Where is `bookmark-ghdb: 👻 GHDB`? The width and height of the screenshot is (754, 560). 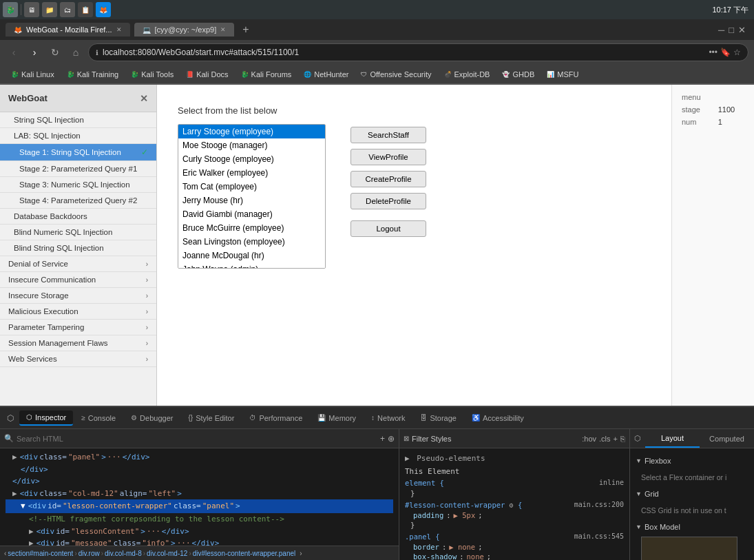 bookmark-ghdb: 👻 GHDB is located at coordinates (518, 74).